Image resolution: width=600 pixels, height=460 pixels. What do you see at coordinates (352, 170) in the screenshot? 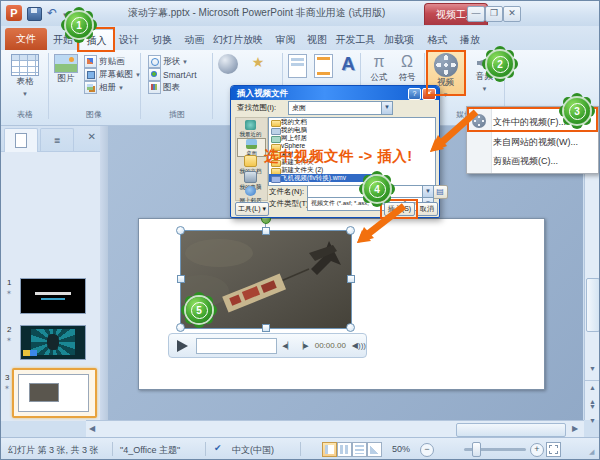
I see `file-row: 新建文件夹 (2)` at bounding box center [352, 170].